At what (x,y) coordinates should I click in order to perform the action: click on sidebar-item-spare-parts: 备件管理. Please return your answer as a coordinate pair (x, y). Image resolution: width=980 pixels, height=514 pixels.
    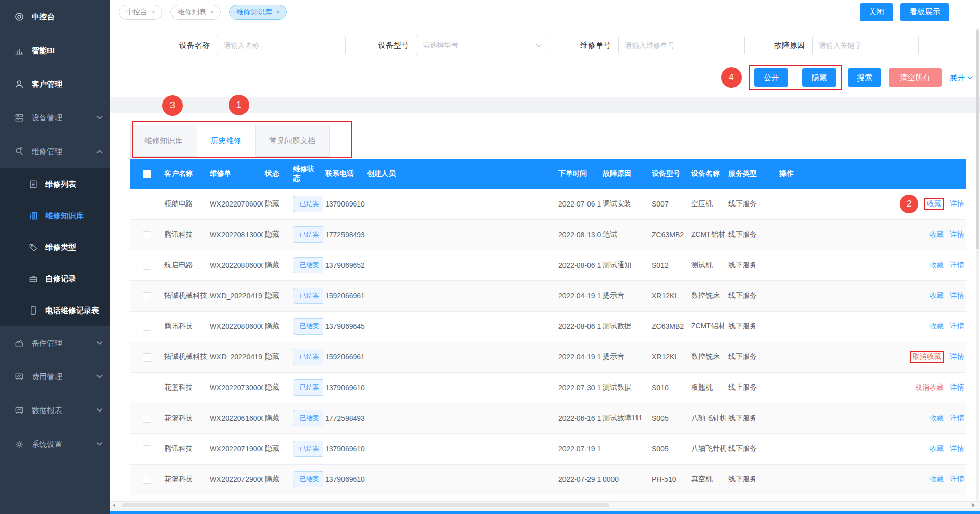
    Looking at the image, I should click on (55, 343).